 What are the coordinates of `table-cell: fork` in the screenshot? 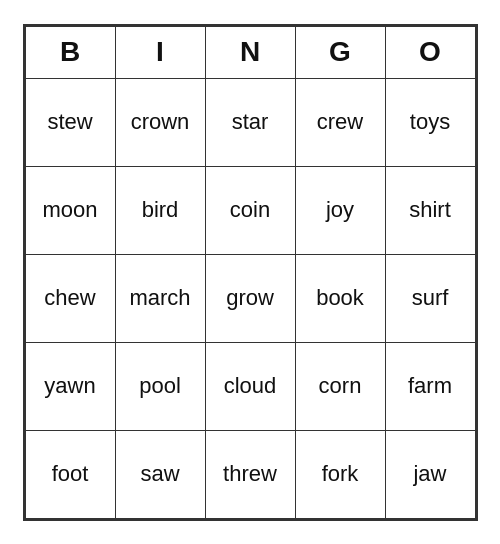 It's located at (340, 474).